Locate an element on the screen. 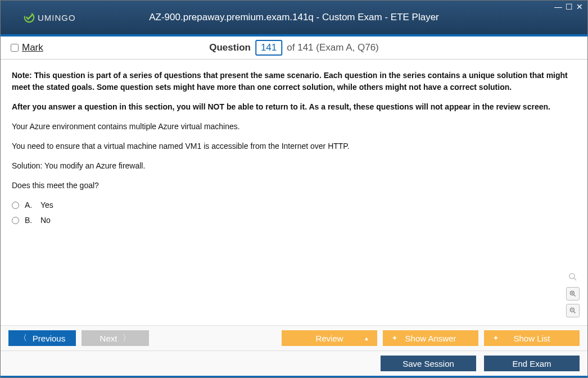 This screenshot has width=588, height=378. maximize-icon: ☐ is located at coordinates (569, 7).